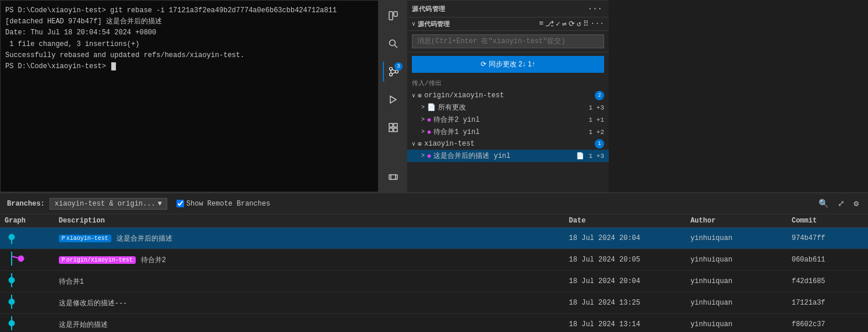 This screenshot has height=332, width=868. Describe the element at coordinates (626, 260) in the screenshot. I see `date-cell-2: 18 Jul 2024 20:05` at that location.